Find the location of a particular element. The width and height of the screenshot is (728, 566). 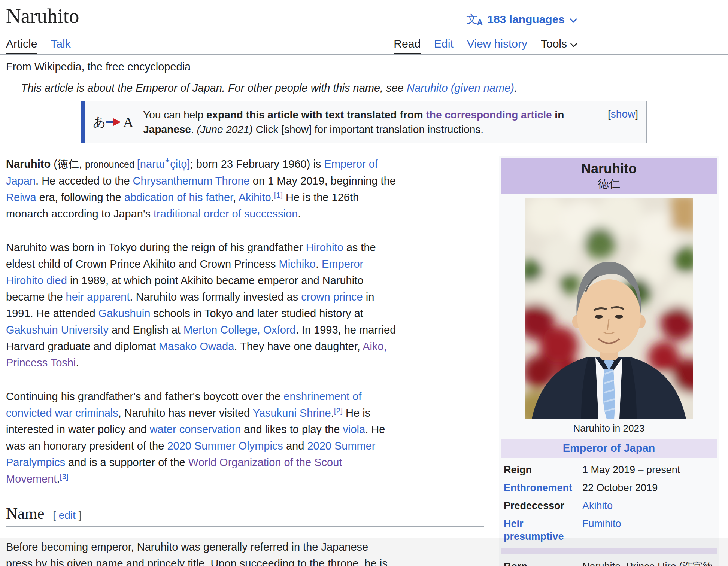

reference-link: [3] is located at coordinates (64, 476).